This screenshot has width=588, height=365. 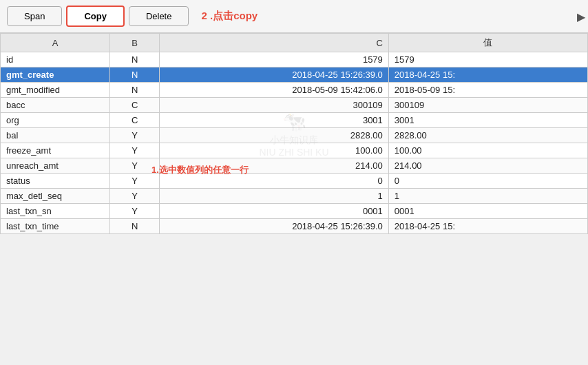 What do you see at coordinates (55, 121) in the screenshot?
I see `cell-a: org` at bounding box center [55, 121].